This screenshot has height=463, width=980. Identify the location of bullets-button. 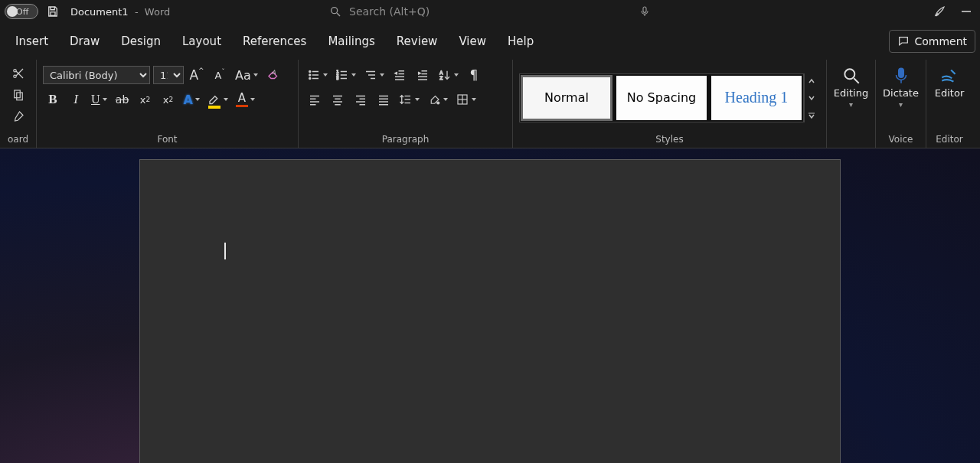
(317, 75).